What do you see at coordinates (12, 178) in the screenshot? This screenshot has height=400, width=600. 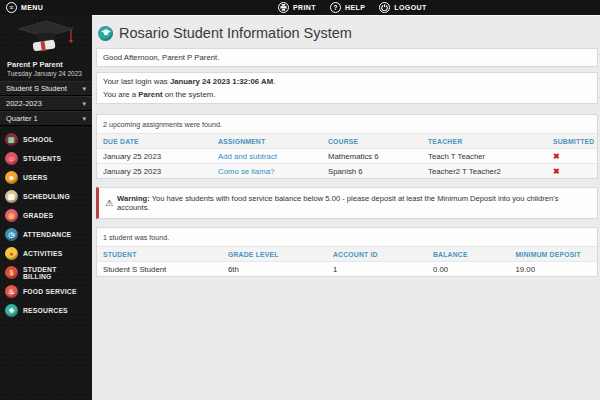 I see `users-icon: ☻` at bounding box center [12, 178].